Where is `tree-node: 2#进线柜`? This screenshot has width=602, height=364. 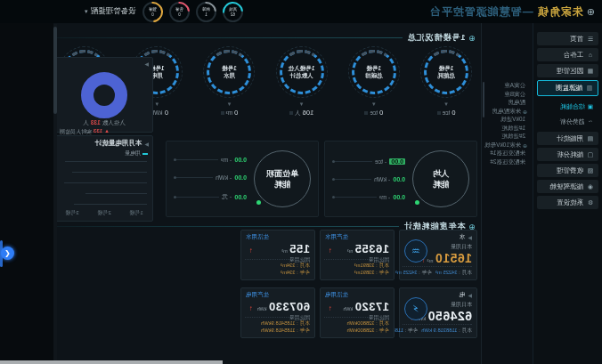 tree-node: 2#进线柜 is located at coordinates (506, 137).